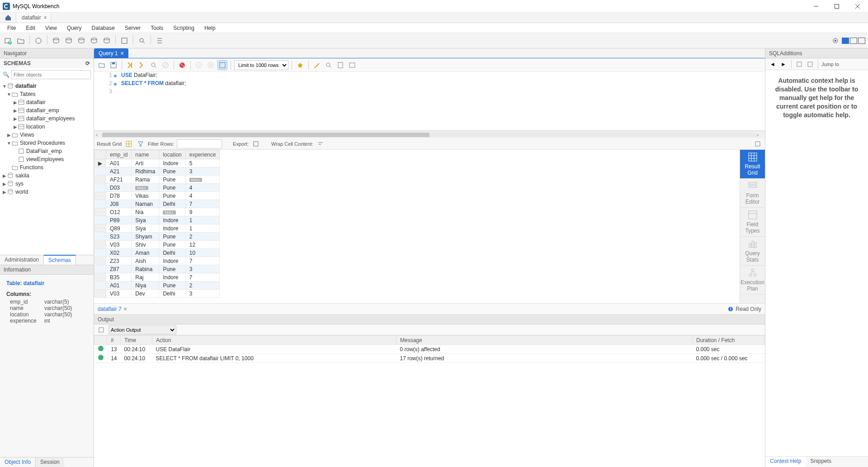 This screenshot has width=868, height=467. Describe the element at coordinates (36, 102) in the screenshot. I see `table-dataflair: dataflair` at that location.